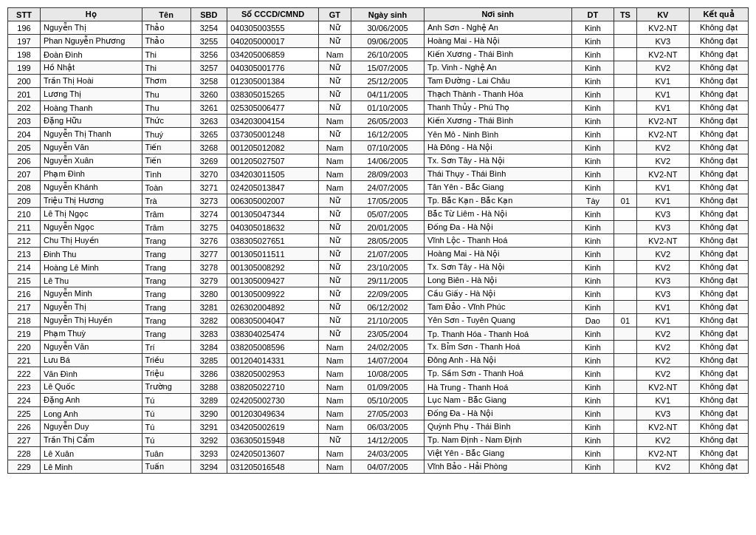 This screenshot has width=756, height=535. I want to click on table-cell: KV3, so click(663, 414).